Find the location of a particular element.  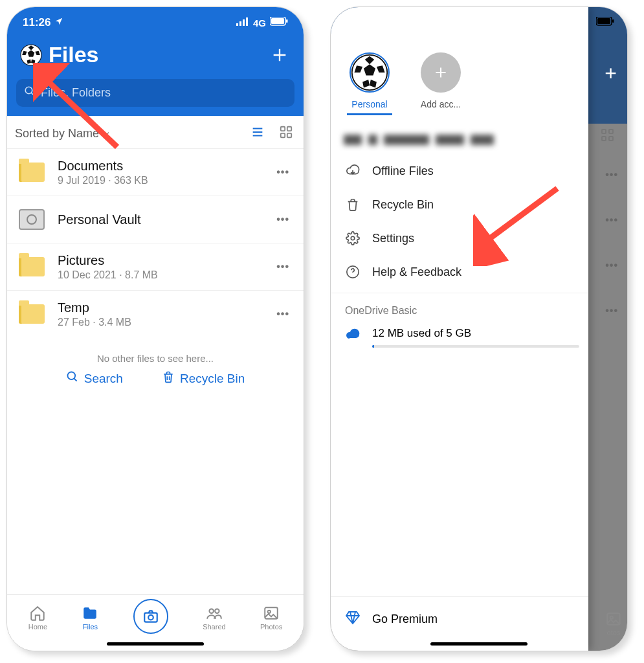

sort-row: Sorted by Name is located at coordinates (155, 132).